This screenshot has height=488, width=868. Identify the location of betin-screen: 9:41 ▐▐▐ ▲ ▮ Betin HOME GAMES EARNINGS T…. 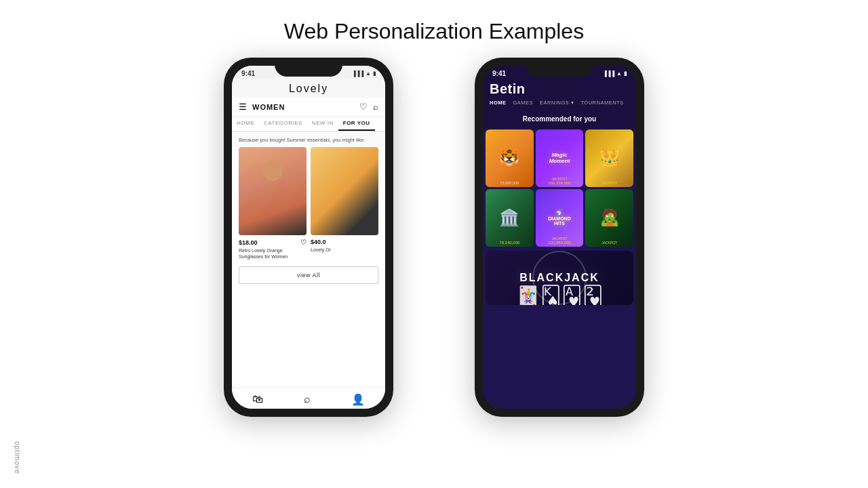
(559, 237).